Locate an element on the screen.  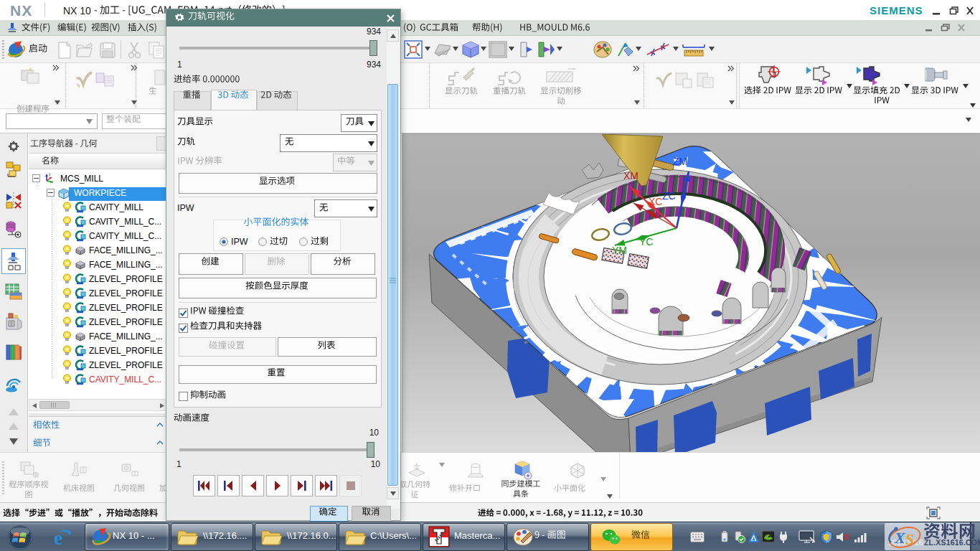
svg-text: XC is located at coordinates (656, 202).